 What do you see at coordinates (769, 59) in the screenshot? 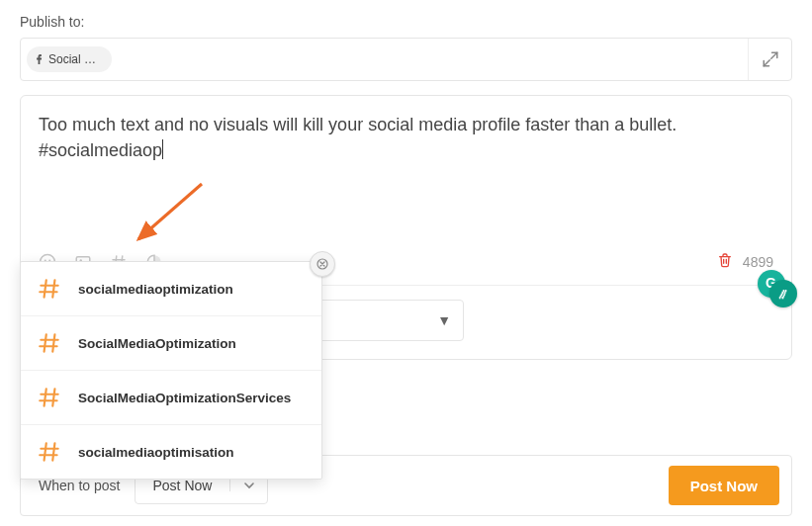
I see `expand-button` at bounding box center [769, 59].